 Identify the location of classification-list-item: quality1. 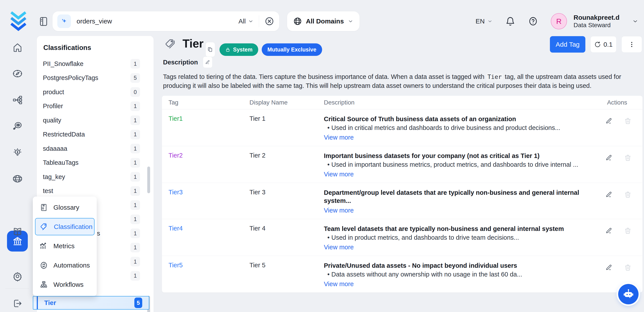
(95, 120).